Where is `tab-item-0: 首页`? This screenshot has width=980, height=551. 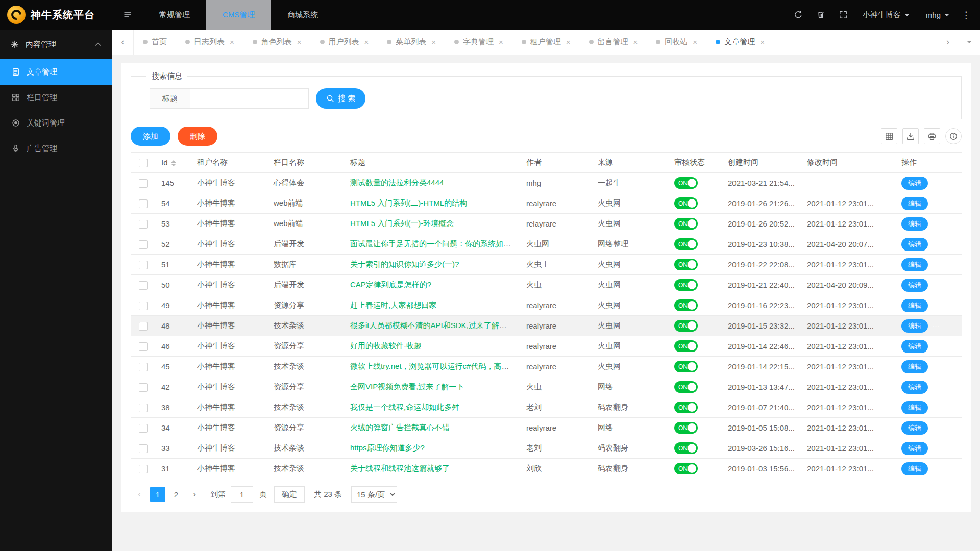 tab-item-0: 首页 is located at coordinates (155, 42).